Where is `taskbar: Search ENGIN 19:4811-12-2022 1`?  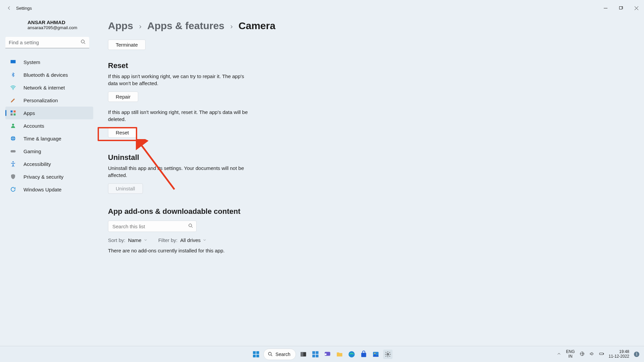 taskbar: Search ENGIN 19:4811-12-2022 1 is located at coordinates (322, 354).